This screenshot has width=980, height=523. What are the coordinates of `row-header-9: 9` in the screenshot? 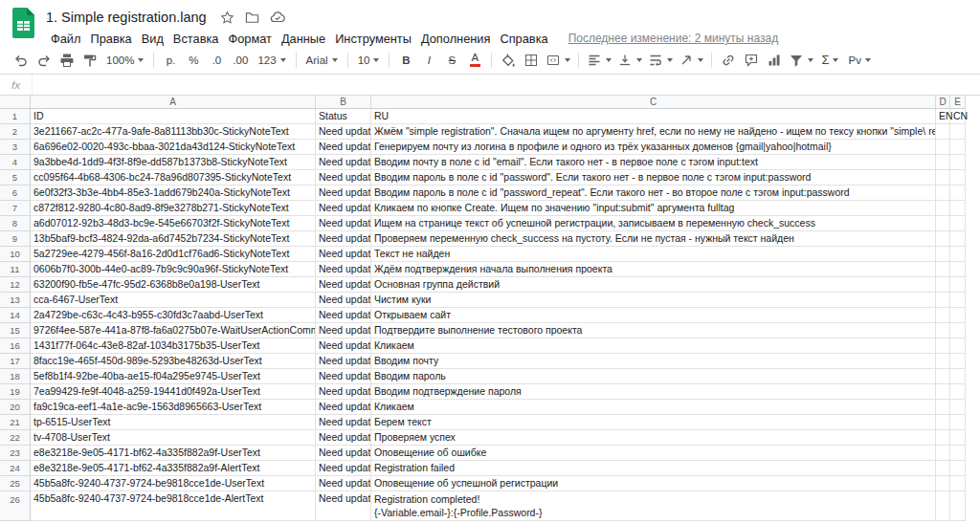 It's located at (15, 239).